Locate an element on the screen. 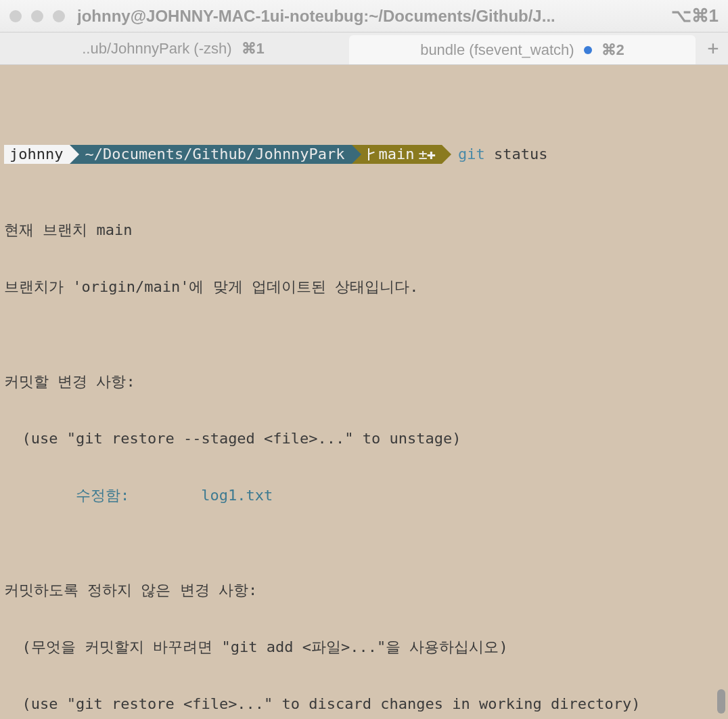  prompt-branch: main±✚ is located at coordinates (396, 154).